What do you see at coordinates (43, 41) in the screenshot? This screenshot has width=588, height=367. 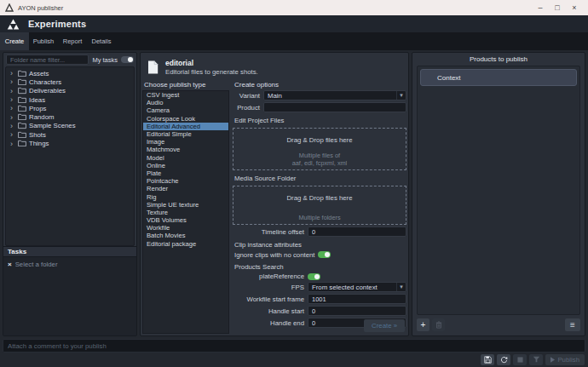 I see `tab: Publish` at bounding box center [43, 41].